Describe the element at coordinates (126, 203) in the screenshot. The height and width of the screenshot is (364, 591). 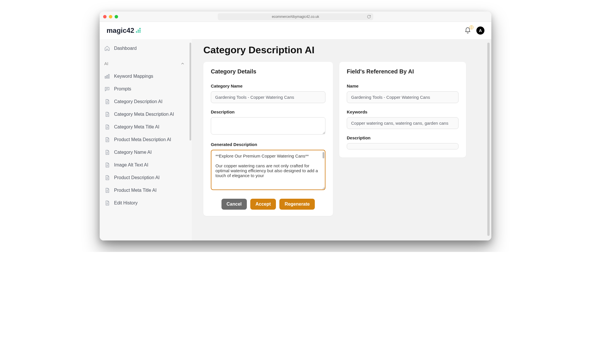
I see `sidebar-item-label: Edit History` at that location.